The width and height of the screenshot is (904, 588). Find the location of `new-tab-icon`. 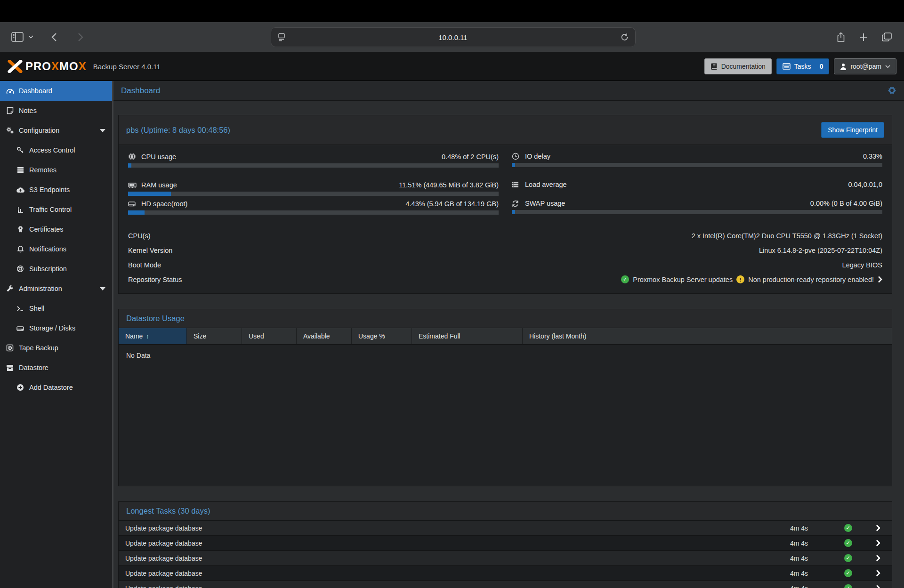

new-tab-icon is located at coordinates (864, 37).